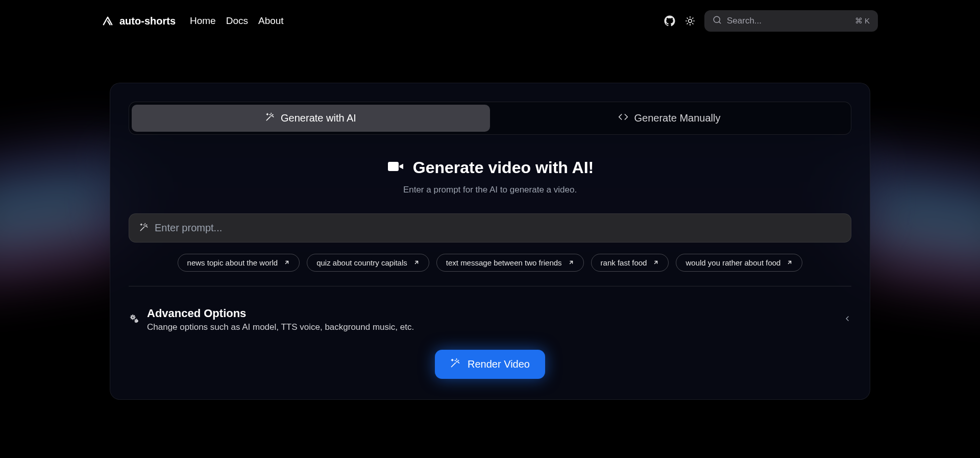  I want to click on tabs: Generate with AI Generate Manually, so click(490, 118).